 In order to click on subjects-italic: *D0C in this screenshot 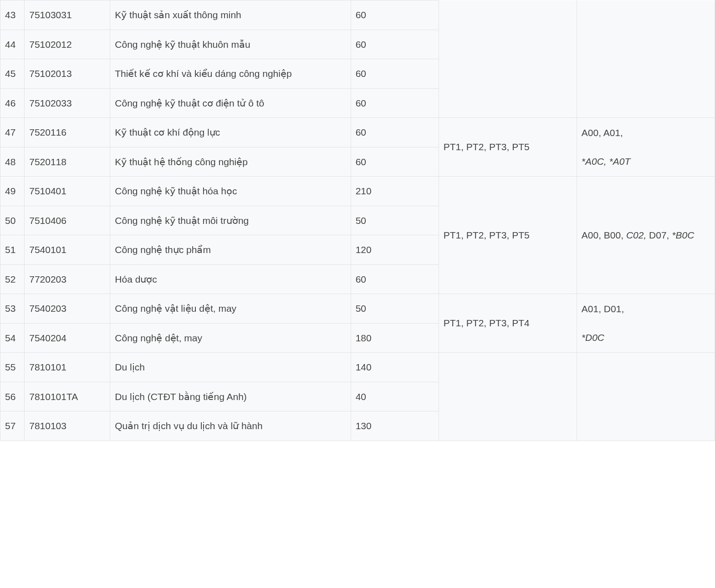, I will do `click(593, 338)`.